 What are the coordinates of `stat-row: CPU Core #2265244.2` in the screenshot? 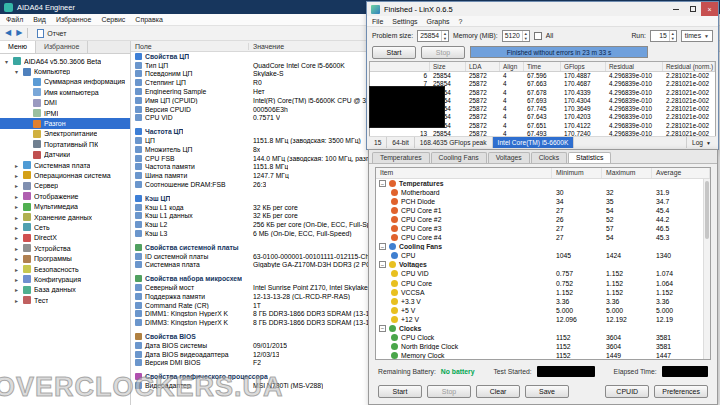 It's located at (543, 220).